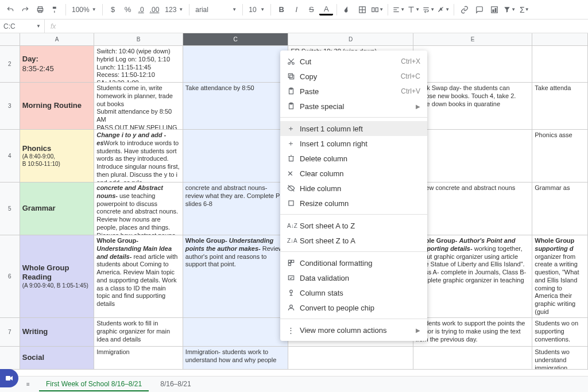 This screenshot has width=588, height=392. What do you see at coordinates (10, 358) in the screenshot?
I see `row-header` at bounding box center [10, 358].